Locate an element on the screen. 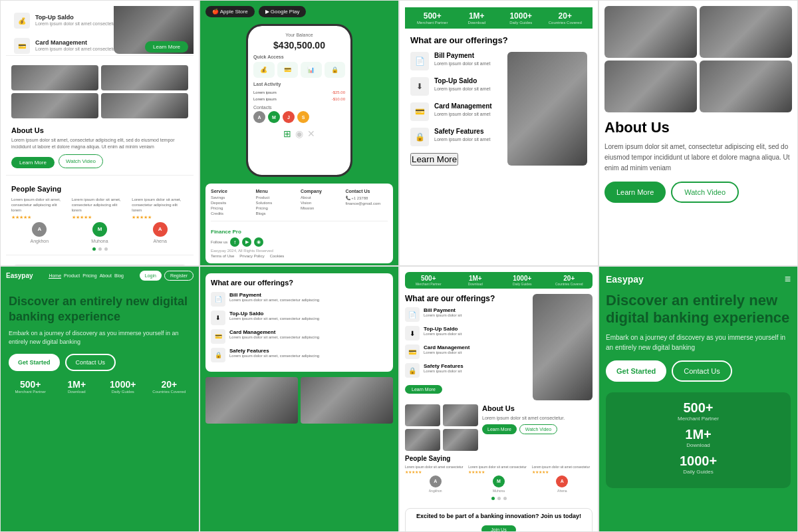  avatar-1: A is located at coordinates (39, 229).